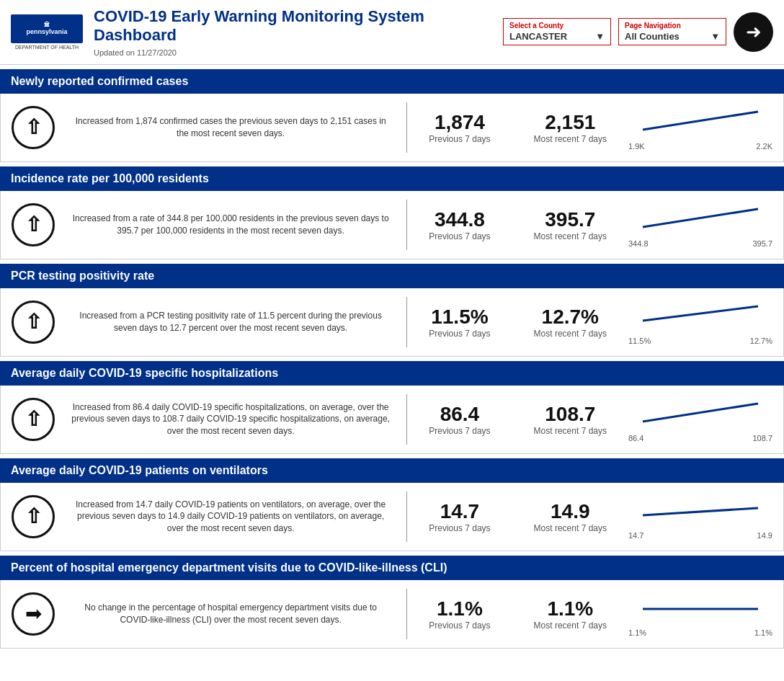 This screenshot has width=784, height=681. Describe the element at coordinates (557, 26) in the screenshot. I see `county-select-label: Select a County` at that location.